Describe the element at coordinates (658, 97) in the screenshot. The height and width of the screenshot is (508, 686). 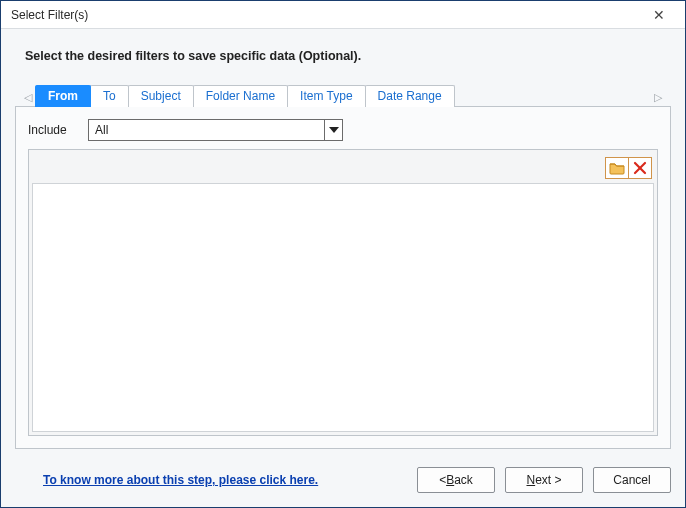
I see `tabs-scroll-right: ▷` at that location.